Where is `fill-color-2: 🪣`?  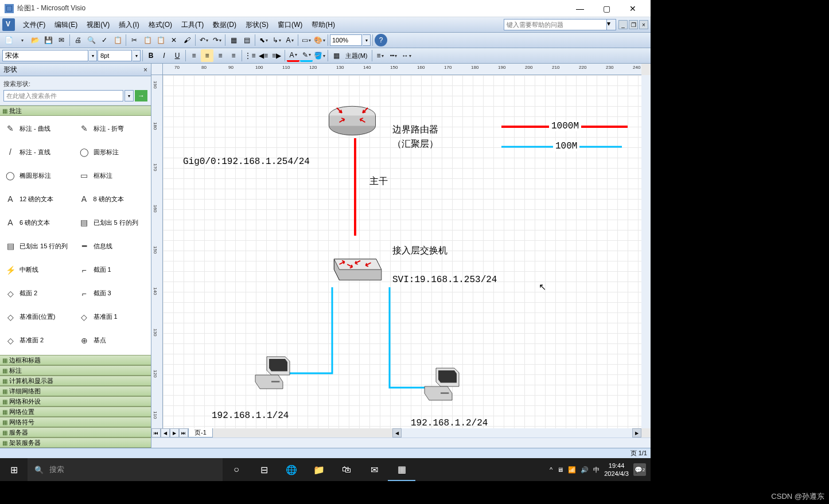 fill-color-2: 🪣 is located at coordinates (320, 56).